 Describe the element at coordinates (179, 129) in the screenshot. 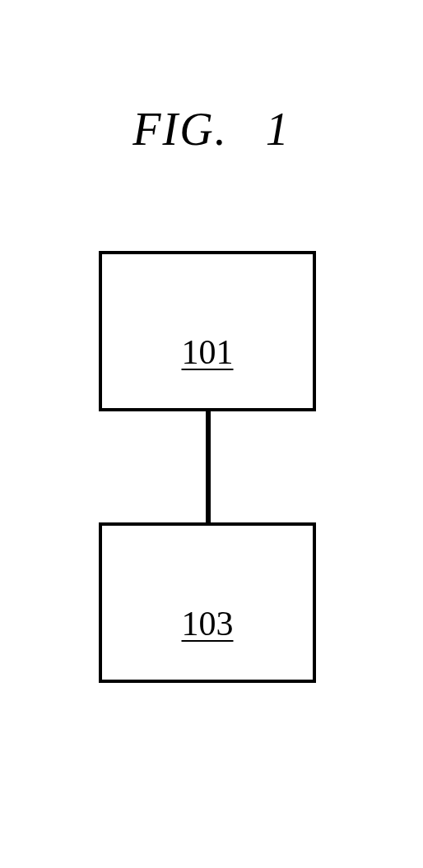

I see `figure-prefix: FIG.` at that location.